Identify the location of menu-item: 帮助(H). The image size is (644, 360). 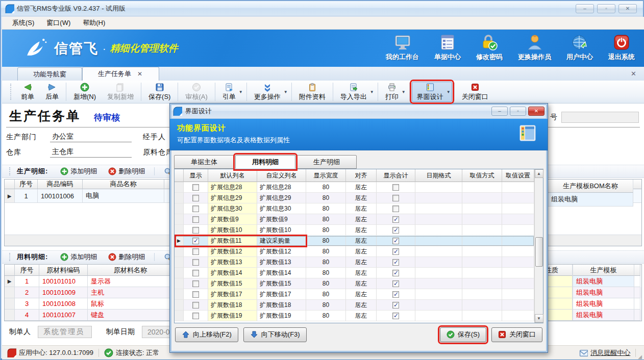
(94, 23).